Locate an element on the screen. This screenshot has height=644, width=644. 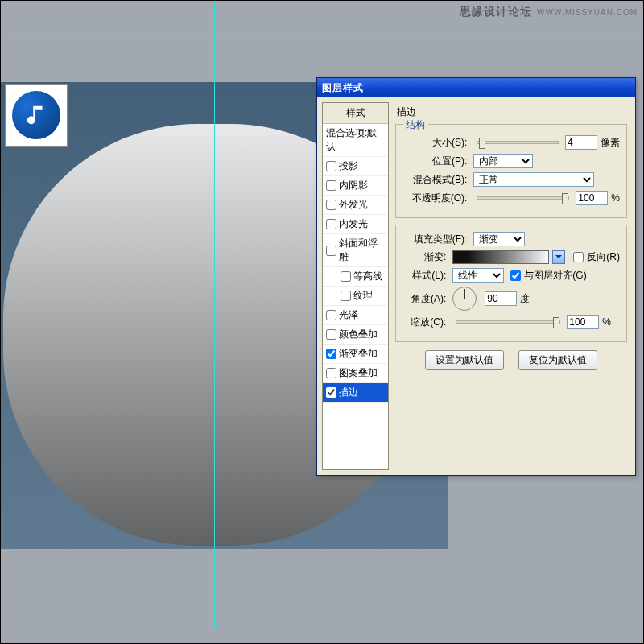
scale-label: 缩放(C): is located at coordinates (426, 322).